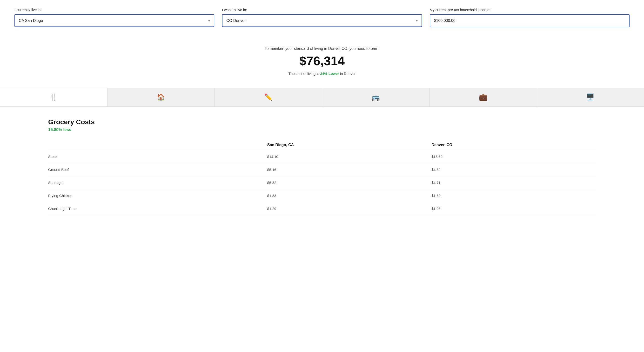 The width and height of the screenshot is (644, 352). Describe the element at coordinates (483, 97) in the screenshot. I see `health-icon: 💼` at that location.